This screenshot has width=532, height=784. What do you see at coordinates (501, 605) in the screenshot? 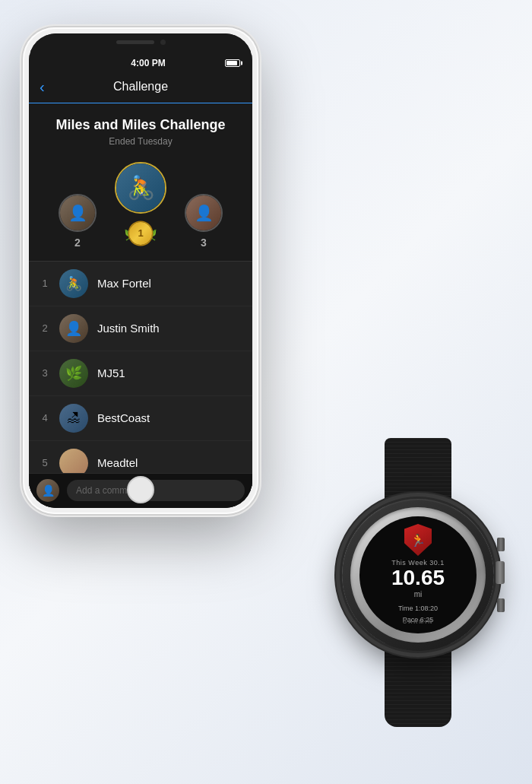
I see `watch-bottom-button` at bounding box center [501, 605].